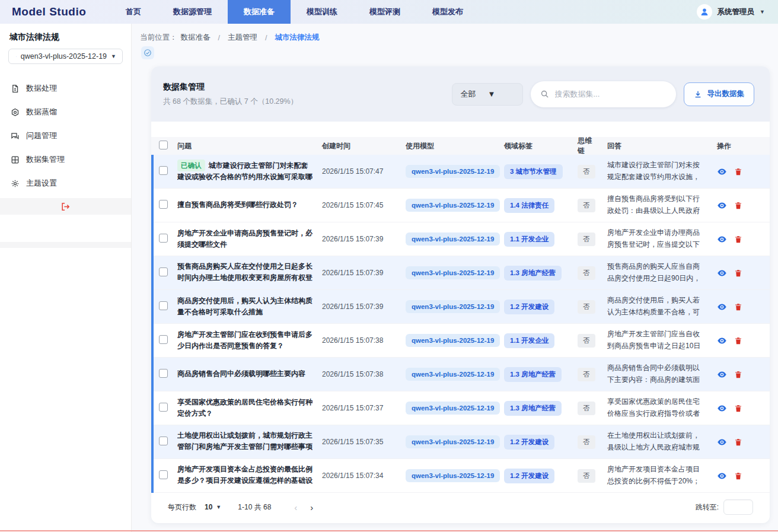 This screenshot has height=532, width=778. I want to click on status-filter-select: 全部 ▼, so click(487, 94).